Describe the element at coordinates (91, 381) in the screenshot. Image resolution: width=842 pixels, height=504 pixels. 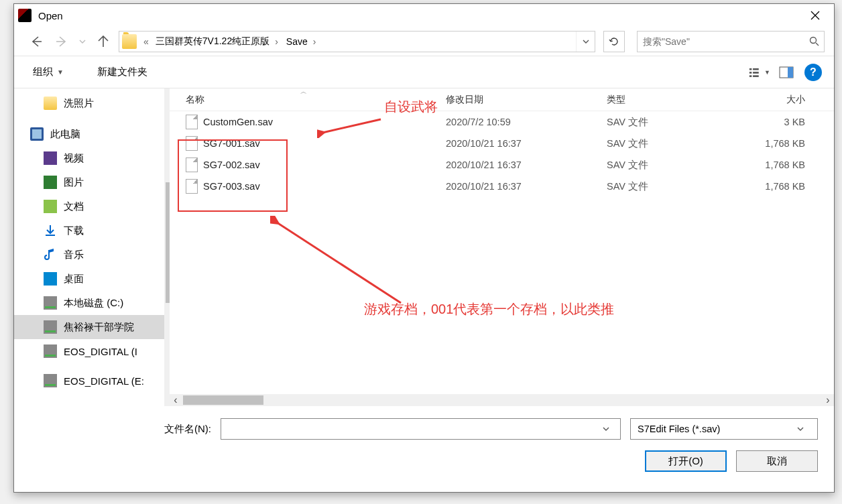
I see `tree-item: EOS_DIGITAL (E:` at that location.